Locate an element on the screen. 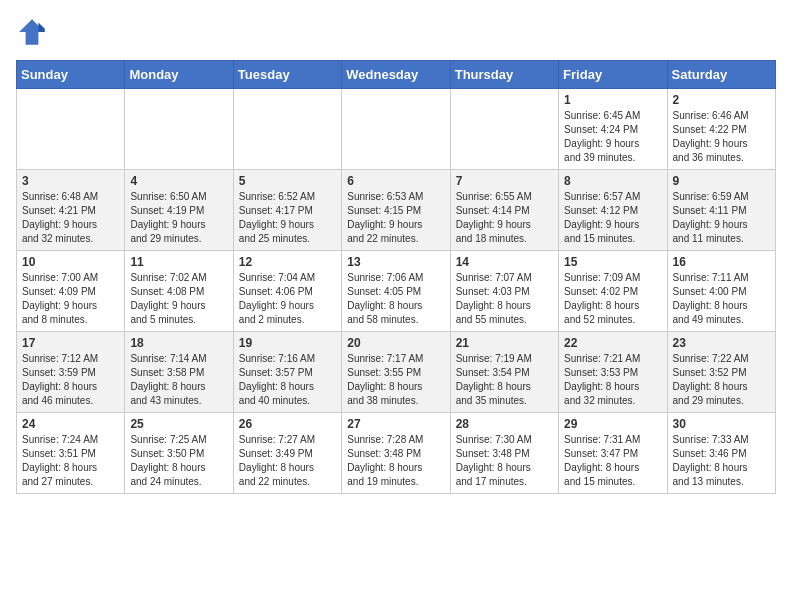  day-number: 12 is located at coordinates (288, 262).